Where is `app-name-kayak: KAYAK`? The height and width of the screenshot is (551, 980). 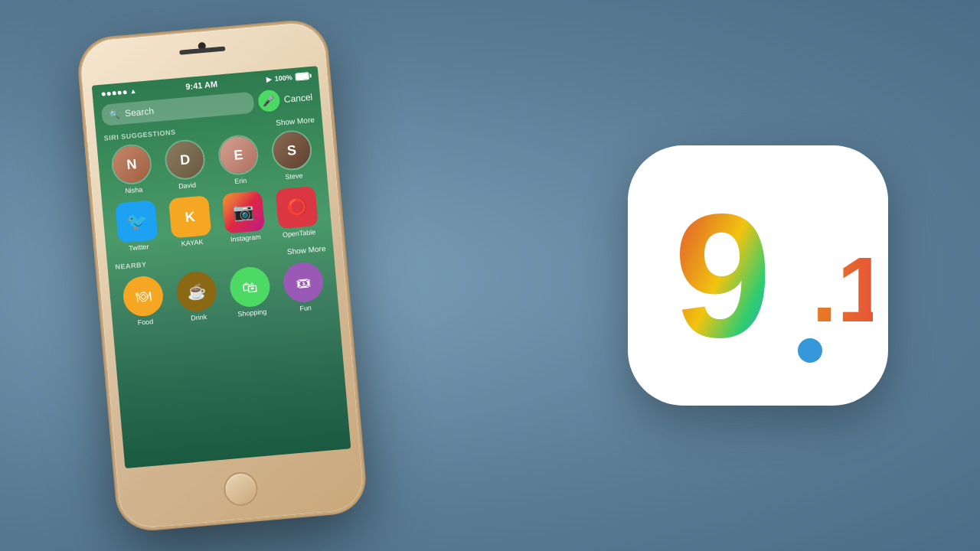
app-name-kayak: KAYAK is located at coordinates (191, 243).